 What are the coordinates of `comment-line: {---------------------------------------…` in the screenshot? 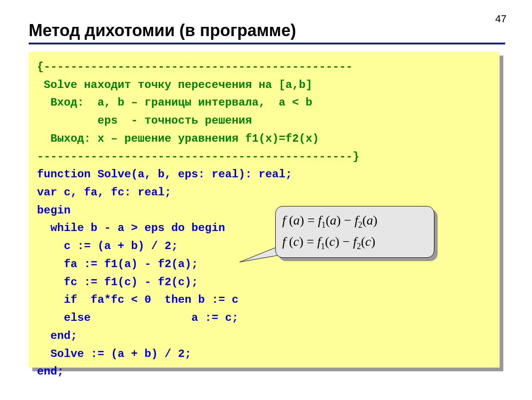 It's located at (195, 67).